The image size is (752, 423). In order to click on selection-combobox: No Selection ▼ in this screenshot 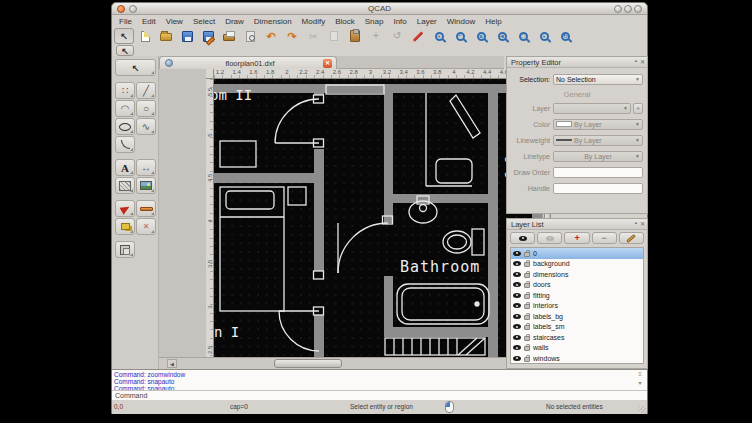, I will do `click(598, 80)`.